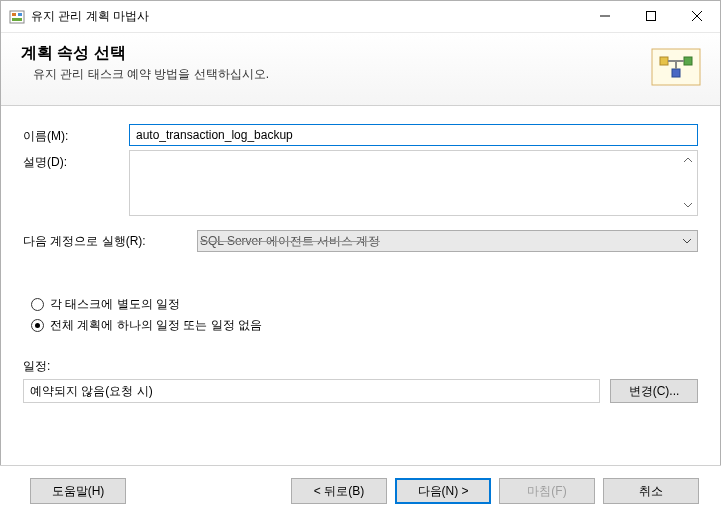 This screenshot has height=516, width=721. I want to click on name-input, so click(414, 135).